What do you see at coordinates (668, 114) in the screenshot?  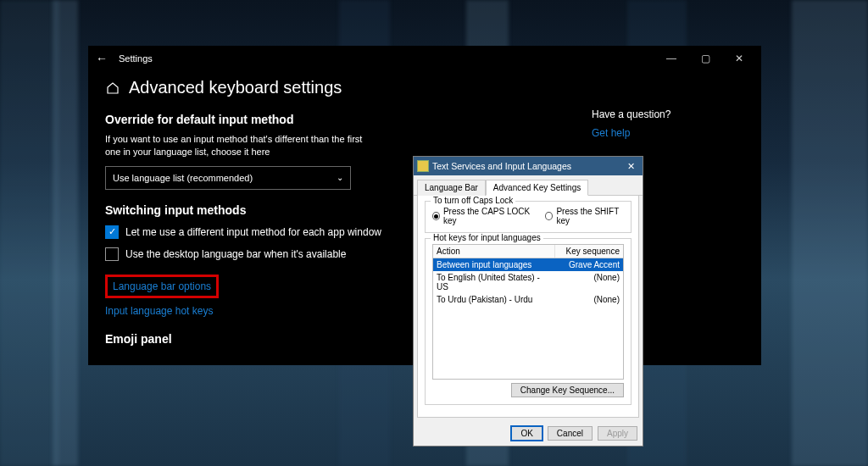 I see `side-question: Have a question?` at bounding box center [668, 114].